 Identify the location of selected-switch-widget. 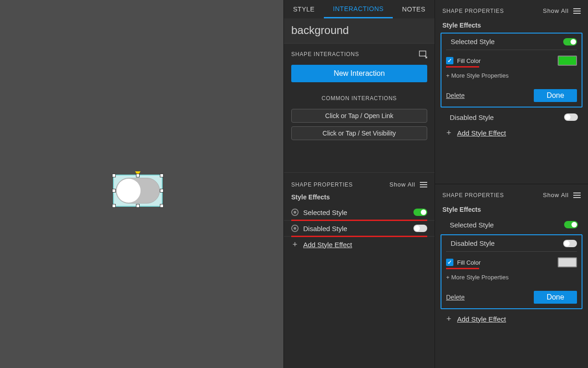
(138, 191).